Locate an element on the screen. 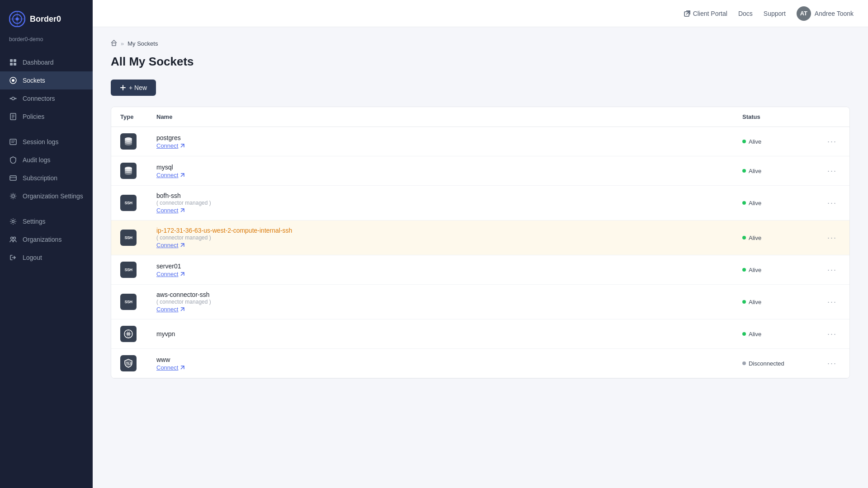 The height and width of the screenshot is (488, 868). new-button: + New is located at coordinates (133, 88).